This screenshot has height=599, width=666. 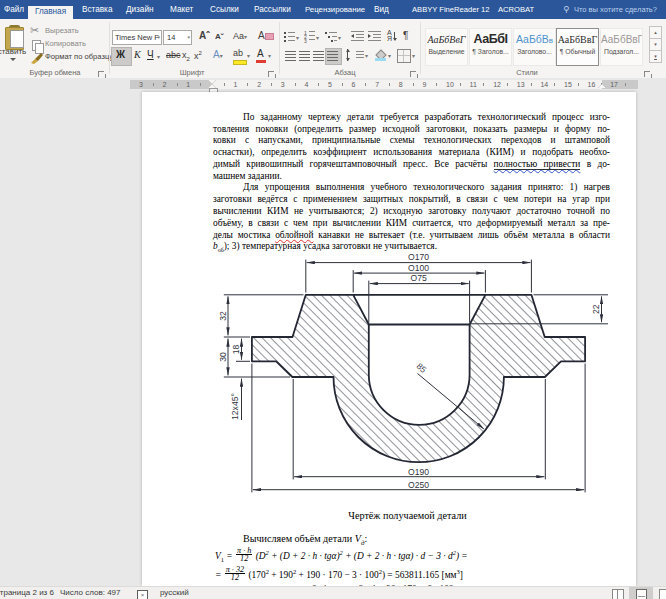 What do you see at coordinates (235, 406) in the screenshot?
I see `svg-text: 12х45°` at bounding box center [235, 406].